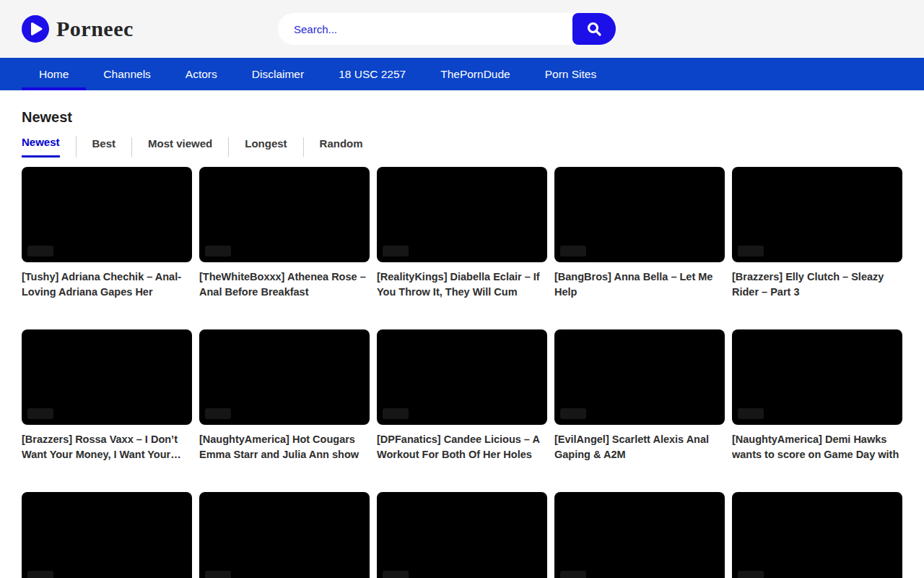 This screenshot has height=578, width=924. What do you see at coordinates (341, 147) in the screenshot?
I see `tab-random: Random` at bounding box center [341, 147].